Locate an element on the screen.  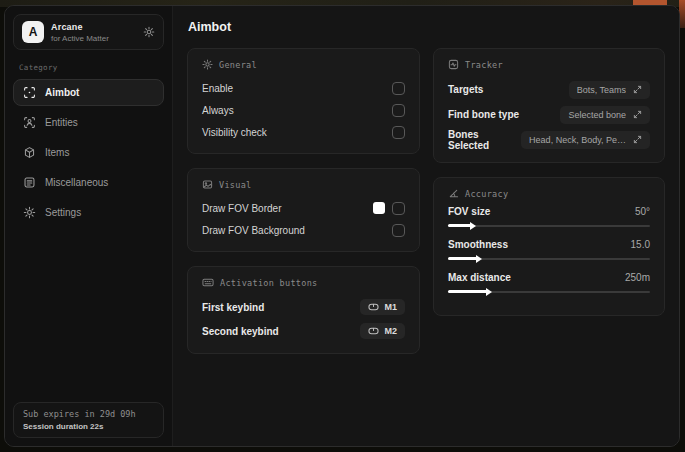
fov-size-group: FOV size 50° is located at coordinates (549, 218).